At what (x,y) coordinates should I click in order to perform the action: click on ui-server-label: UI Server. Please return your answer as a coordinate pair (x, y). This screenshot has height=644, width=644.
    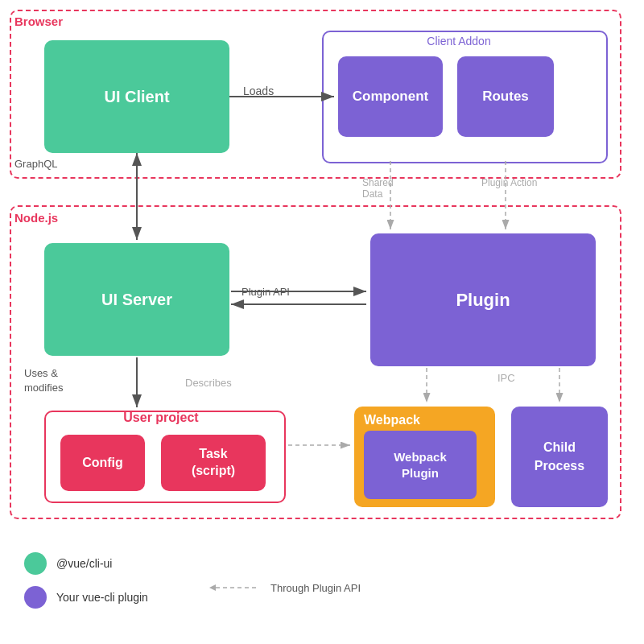
    Looking at the image, I should click on (137, 299).